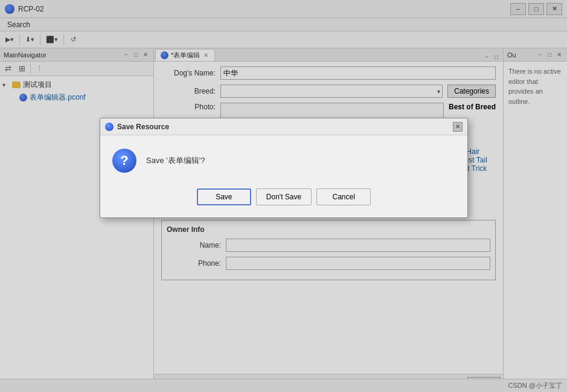 This screenshot has width=567, height=392. Describe the element at coordinates (284, 159) in the screenshot. I see `dialog-body: ? Save '表单编辑'?` at that location.